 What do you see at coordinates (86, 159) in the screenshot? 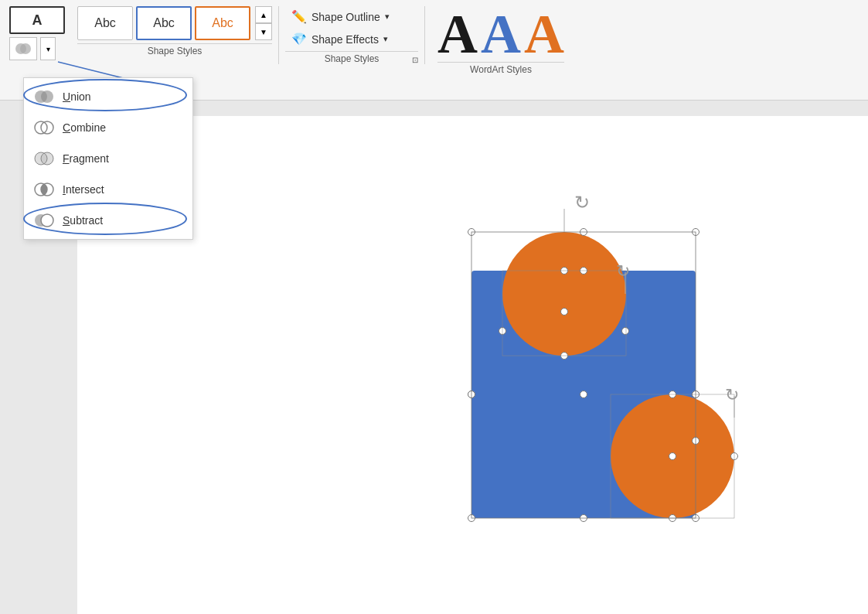
I see `fragment-label: Fragment` at bounding box center [86, 159].